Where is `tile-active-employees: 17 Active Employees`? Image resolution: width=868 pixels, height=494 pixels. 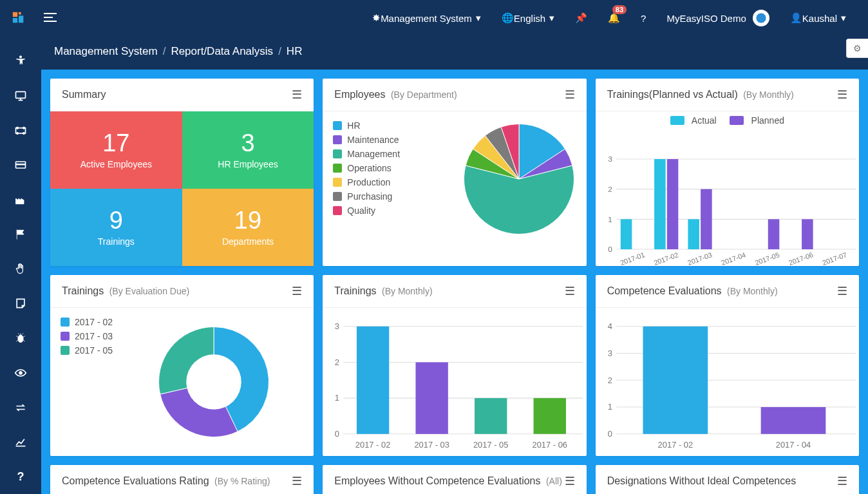 tile-active-employees: 17 Active Employees is located at coordinates (116, 150).